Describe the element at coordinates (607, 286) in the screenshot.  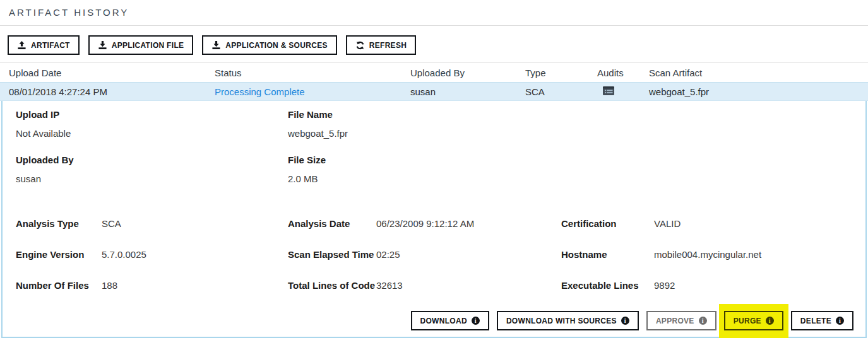
I see `executable-lines-label: Executable Lines` at that location.